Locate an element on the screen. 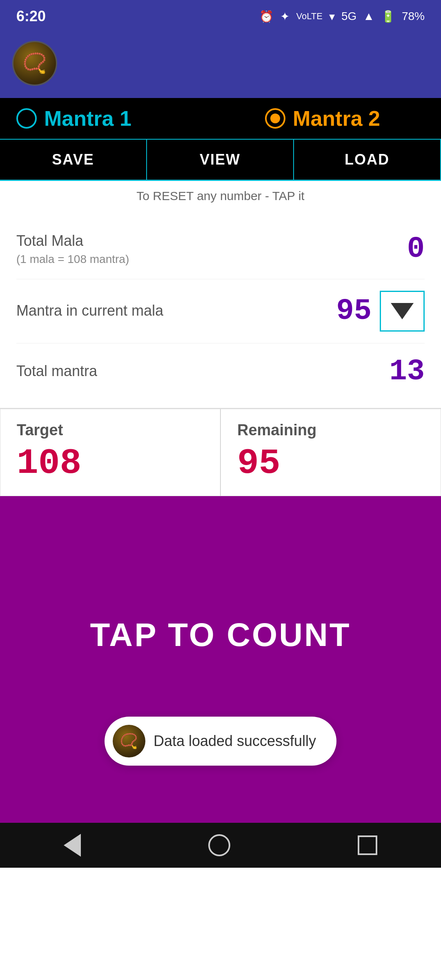 The height and width of the screenshot is (980, 441). mantra2-radio is located at coordinates (275, 118).